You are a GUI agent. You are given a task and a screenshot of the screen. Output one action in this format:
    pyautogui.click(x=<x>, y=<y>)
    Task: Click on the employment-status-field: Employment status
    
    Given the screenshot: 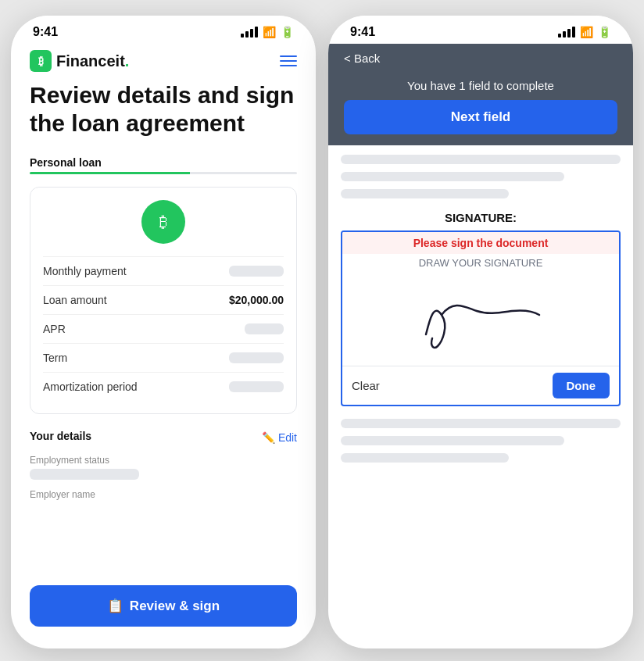 What is the action you would take?
    pyautogui.click(x=163, y=467)
    